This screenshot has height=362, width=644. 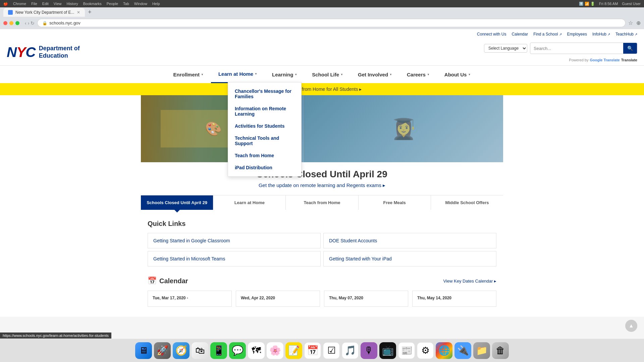 What do you see at coordinates (407, 351) in the screenshot?
I see `dock-news-icon: 📰` at bounding box center [407, 351].